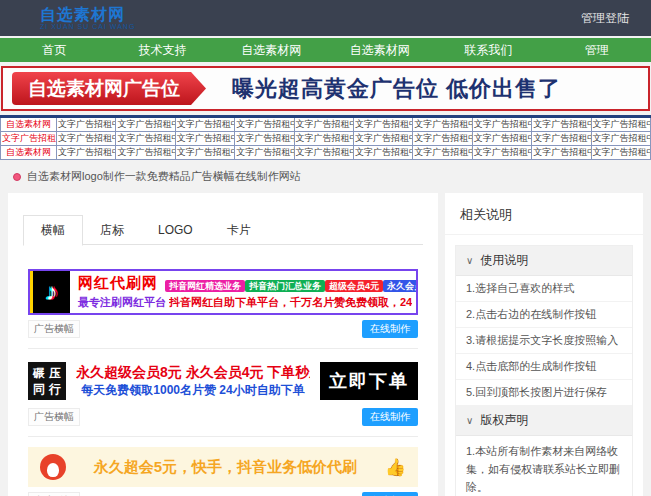 The image size is (651, 496). I want to click on qq-penguin-icon, so click(53, 467).